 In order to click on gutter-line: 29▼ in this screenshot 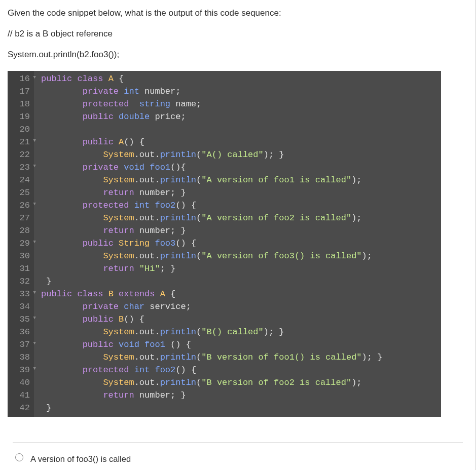, I will do `click(21, 244)`.